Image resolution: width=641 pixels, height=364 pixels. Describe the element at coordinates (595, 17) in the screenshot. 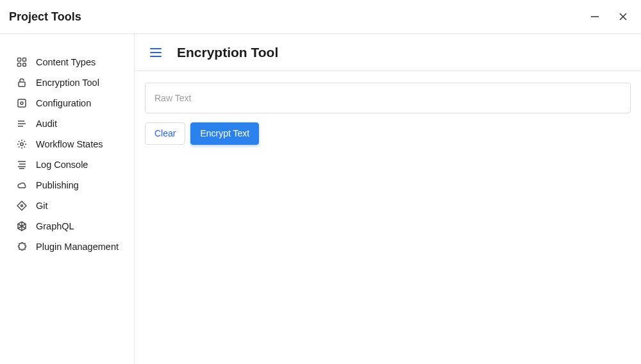

I see `minimize-icon` at that location.